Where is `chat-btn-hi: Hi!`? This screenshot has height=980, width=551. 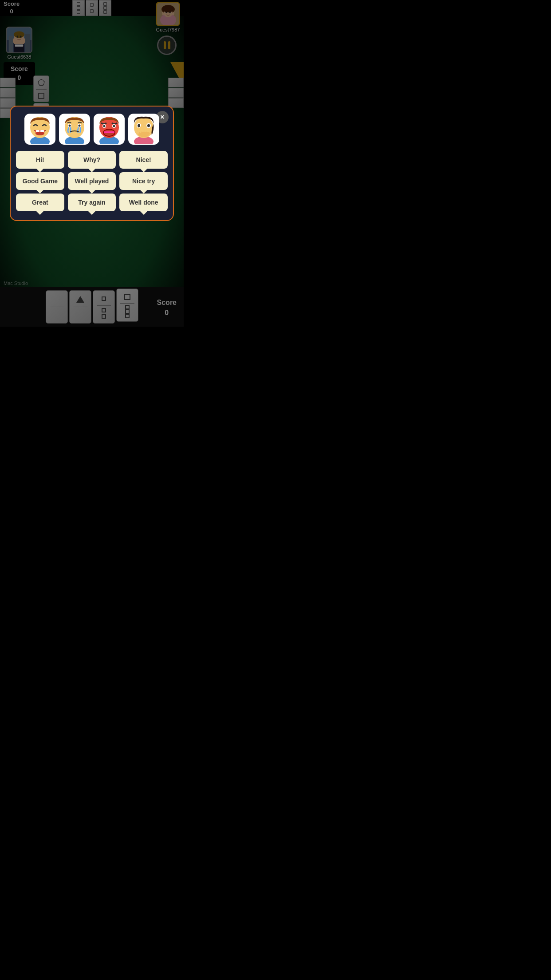
chat-btn-hi: Hi! is located at coordinates (40, 160).